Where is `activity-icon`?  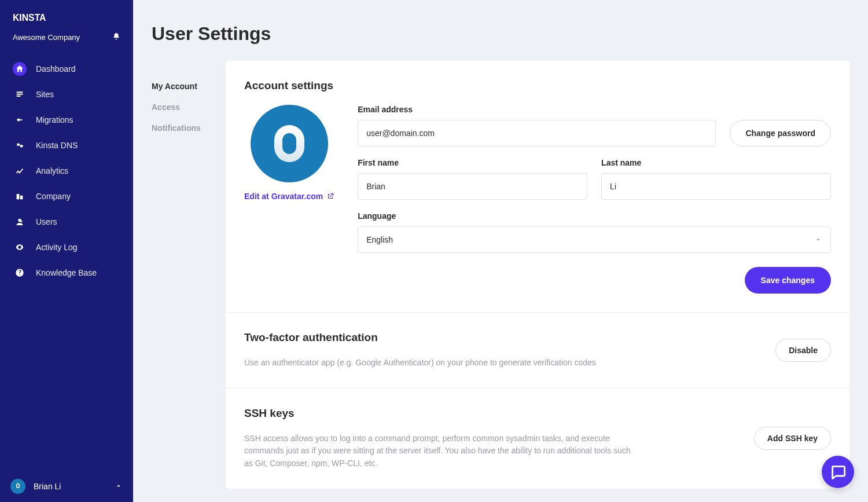 activity-icon is located at coordinates (20, 247).